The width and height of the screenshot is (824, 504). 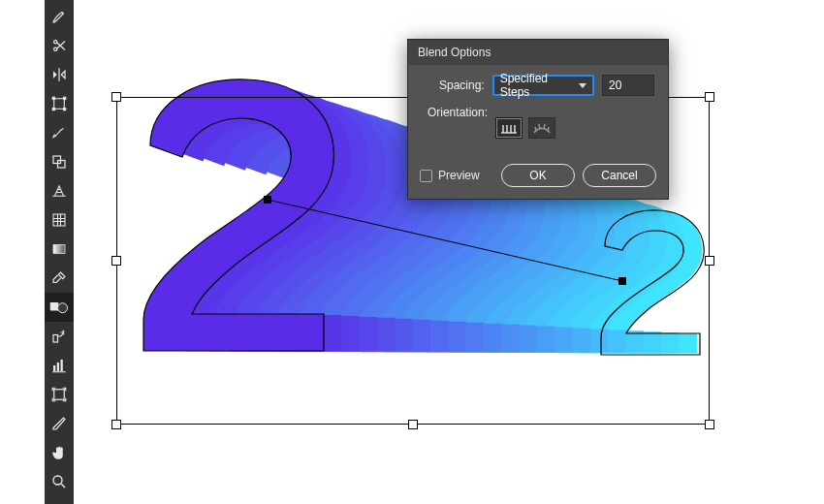 I want to click on width-tool, so click(x=59, y=133).